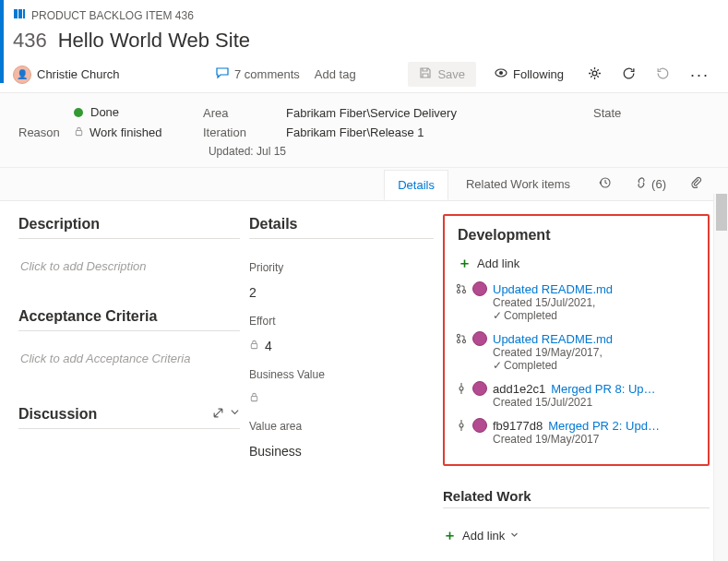 This screenshot has width=728, height=561. I want to click on refresh-button, so click(629, 75).